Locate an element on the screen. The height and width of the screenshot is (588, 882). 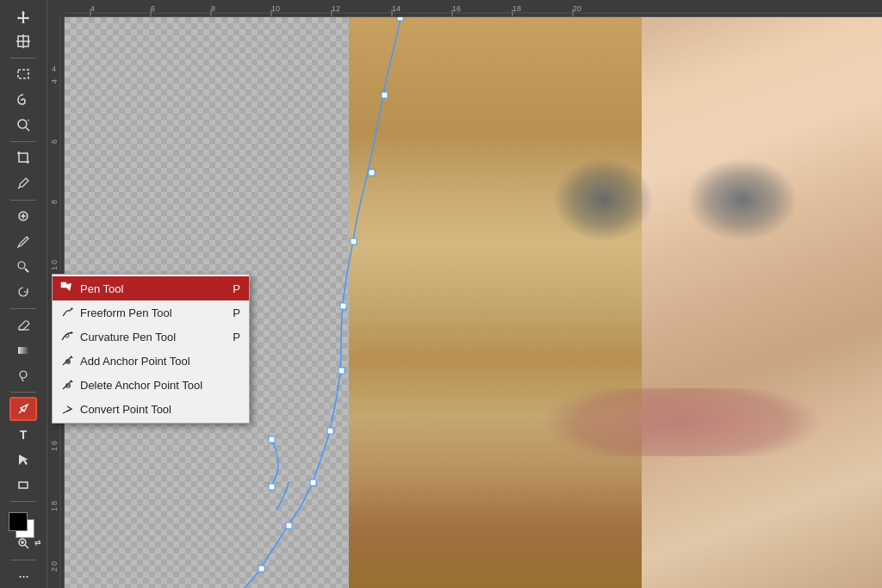
freeform-pen-shortcut: P is located at coordinates (236, 313).